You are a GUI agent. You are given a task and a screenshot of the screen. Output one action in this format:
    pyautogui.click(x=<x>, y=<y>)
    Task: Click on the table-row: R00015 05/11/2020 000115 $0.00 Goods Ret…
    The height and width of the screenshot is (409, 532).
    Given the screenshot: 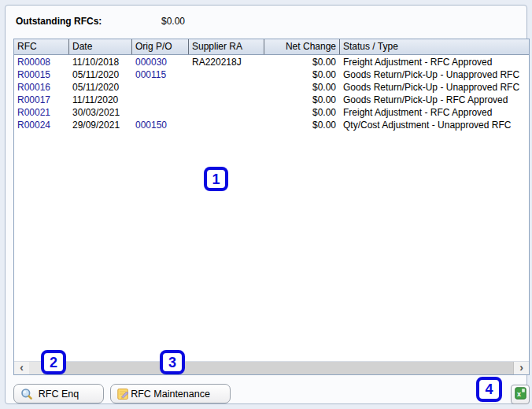 What is the action you would take?
    pyautogui.click(x=272, y=75)
    